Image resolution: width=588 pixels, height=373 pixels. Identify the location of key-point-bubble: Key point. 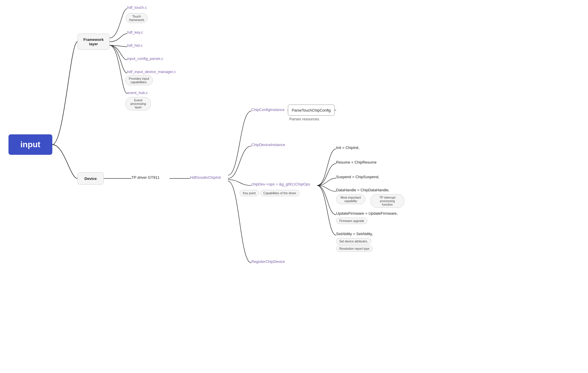
(249, 193).